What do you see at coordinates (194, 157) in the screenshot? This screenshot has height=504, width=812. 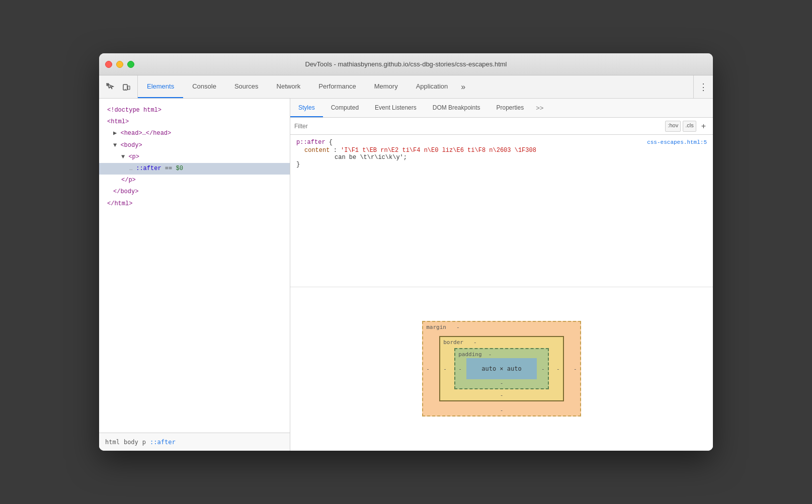 I see `dom-line-p: ▼ <p>` at bounding box center [194, 157].